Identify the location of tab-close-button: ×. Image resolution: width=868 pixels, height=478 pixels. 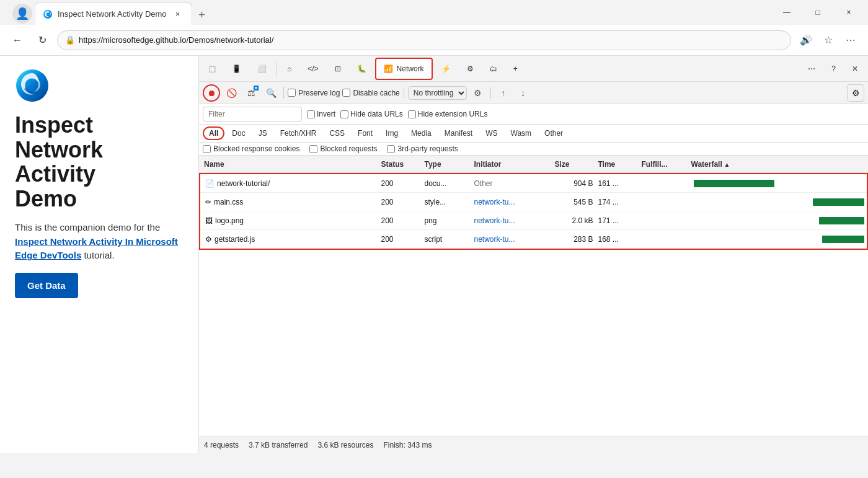
(178, 14).